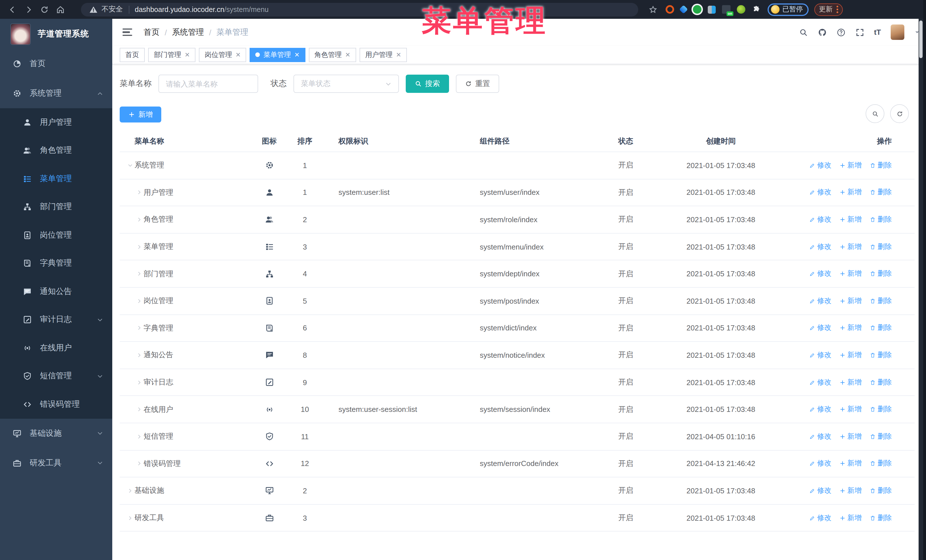 The height and width of the screenshot is (560, 926). What do you see at coordinates (841, 32) in the screenshot?
I see `help-icon` at bounding box center [841, 32].